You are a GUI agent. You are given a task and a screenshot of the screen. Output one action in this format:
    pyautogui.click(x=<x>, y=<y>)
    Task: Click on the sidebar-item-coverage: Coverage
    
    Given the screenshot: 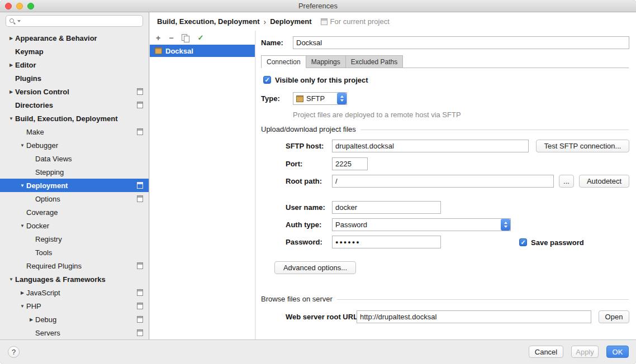 What is the action you would take?
    pyautogui.click(x=74, y=212)
    